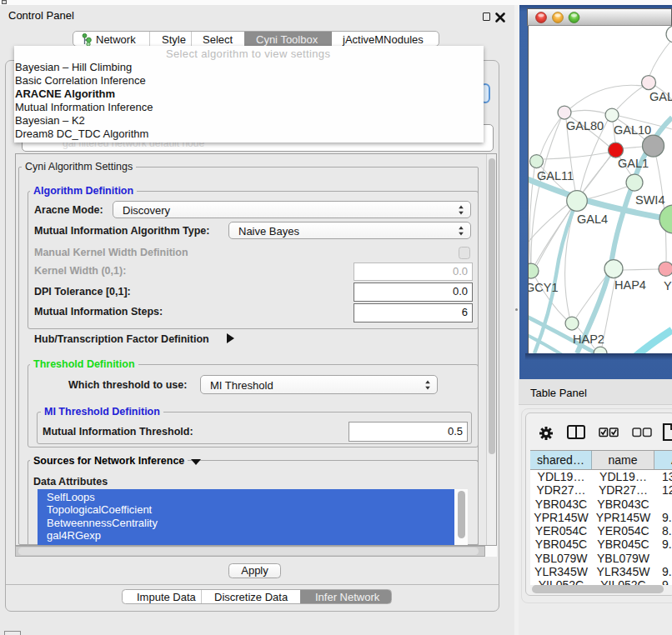 Image resolution: width=672 pixels, height=635 pixels. Describe the element at coordinates (650, 200) in the screenshot. I see `svg-text: SWI4` at that location.